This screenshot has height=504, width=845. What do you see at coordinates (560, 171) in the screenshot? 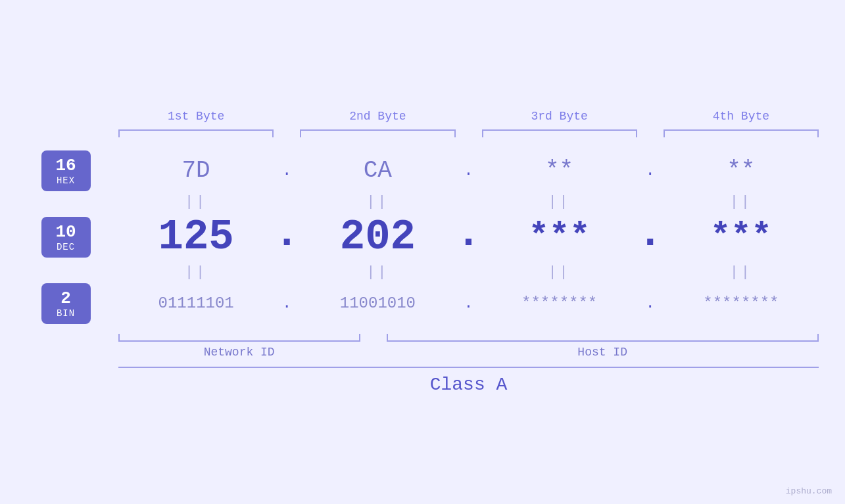
I see `hex-byte3: **` at bounding box center [560, 171].